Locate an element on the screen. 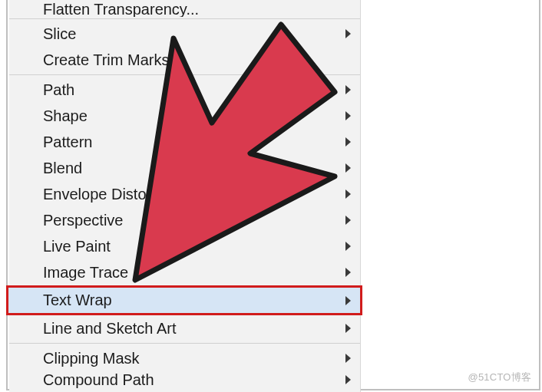 Image resolution: width=542 pixels, height=392 pixels. menu-item-shape: Shape is located at coordinates (184, 116).